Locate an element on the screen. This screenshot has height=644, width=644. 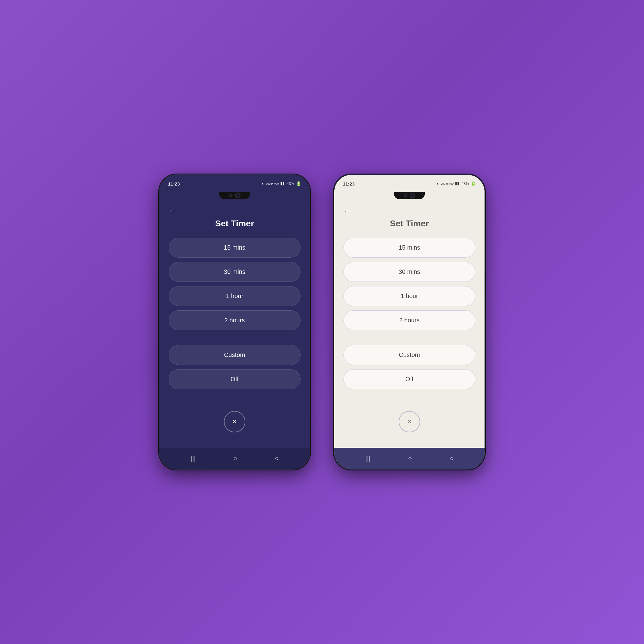
back-button-light: ← is located at coordinates (349, 211).